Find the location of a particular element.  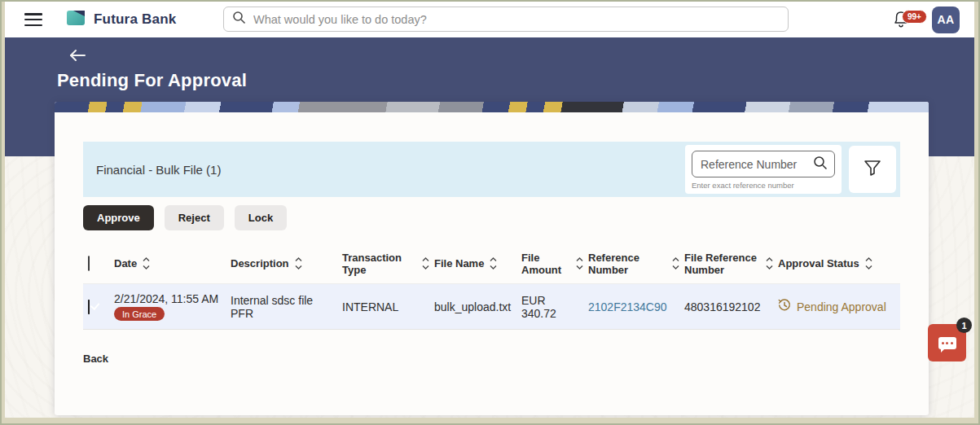

date-cell: 2/21/2024, 11:55 AM In Grace is located at coordinates (173, 306).